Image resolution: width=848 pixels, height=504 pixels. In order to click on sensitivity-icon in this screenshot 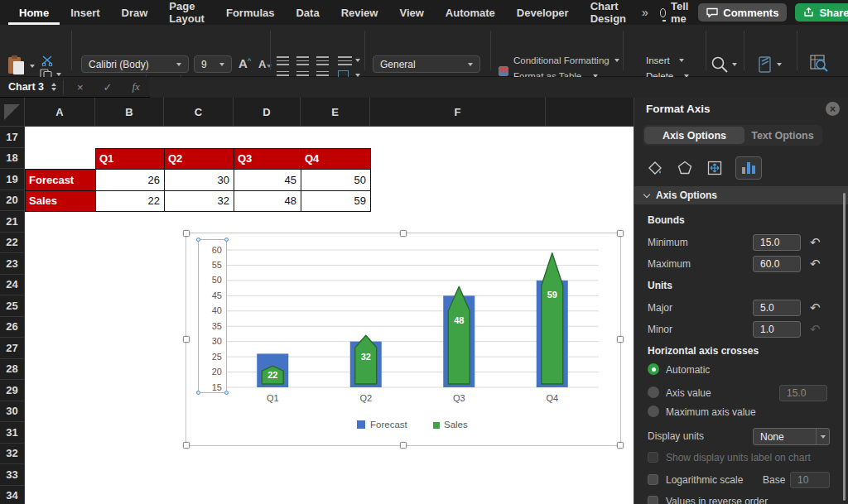, I will do `click(765, 65)`.